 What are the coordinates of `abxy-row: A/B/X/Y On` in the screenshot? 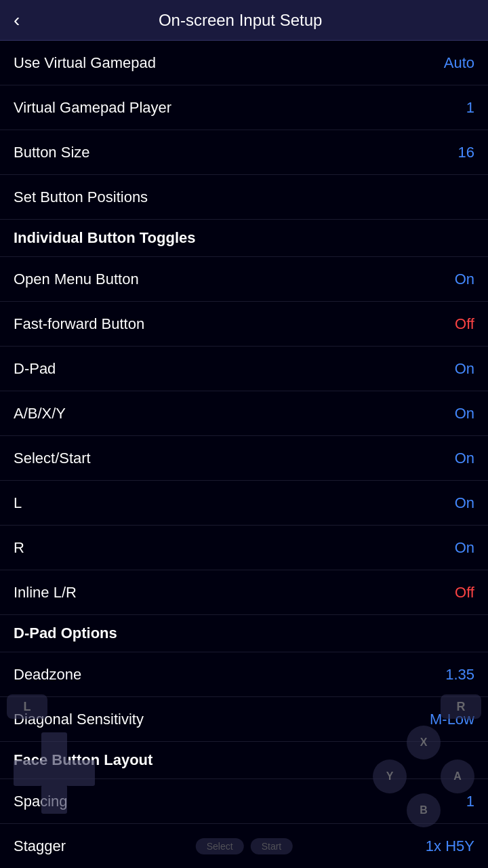 It's located at (244, 414).